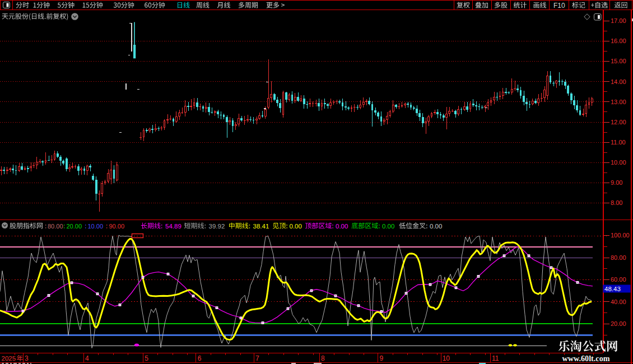 This screenshot has height=364, width=633. What do you see at coordinates (616, 203) in the screenshot?
I see `svg-text: 8.00` at bounding box center [616, 203].